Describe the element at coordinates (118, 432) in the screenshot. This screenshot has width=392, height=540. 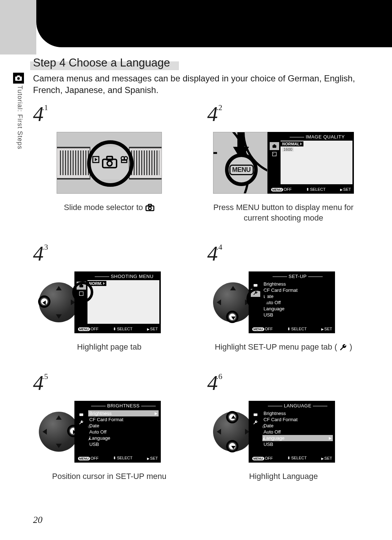
I see `lcd-screen: BRIGHTNESS Brightness CF Card Format Dat…` at that location.